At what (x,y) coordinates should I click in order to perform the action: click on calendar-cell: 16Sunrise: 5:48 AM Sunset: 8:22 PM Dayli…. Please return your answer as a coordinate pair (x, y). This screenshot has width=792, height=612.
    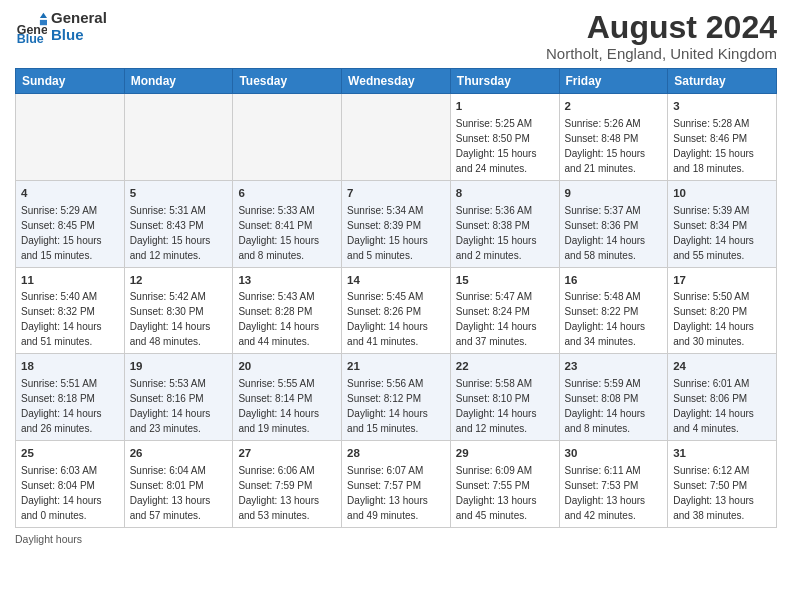
    Looking at the image, I should click on (614, 310).